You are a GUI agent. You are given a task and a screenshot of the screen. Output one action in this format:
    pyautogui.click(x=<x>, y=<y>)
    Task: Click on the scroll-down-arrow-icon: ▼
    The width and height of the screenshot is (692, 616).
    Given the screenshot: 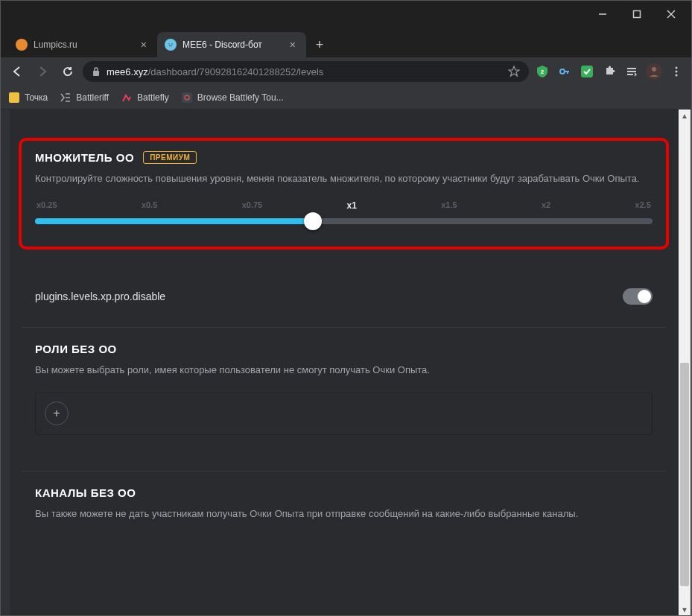 What is the action you would take?
    pyautogui.click(x=685, y=609)
    